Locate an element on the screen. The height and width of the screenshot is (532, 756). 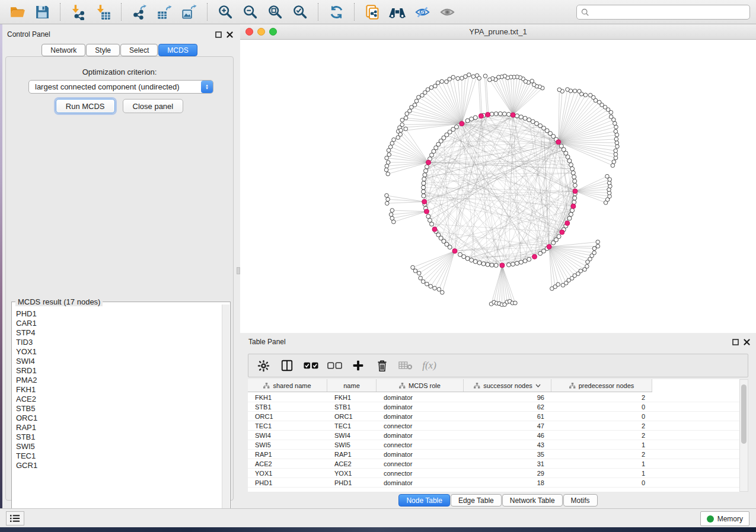
table-row: ORC1ORC1dominator610 is located at coordinates (493, 416).